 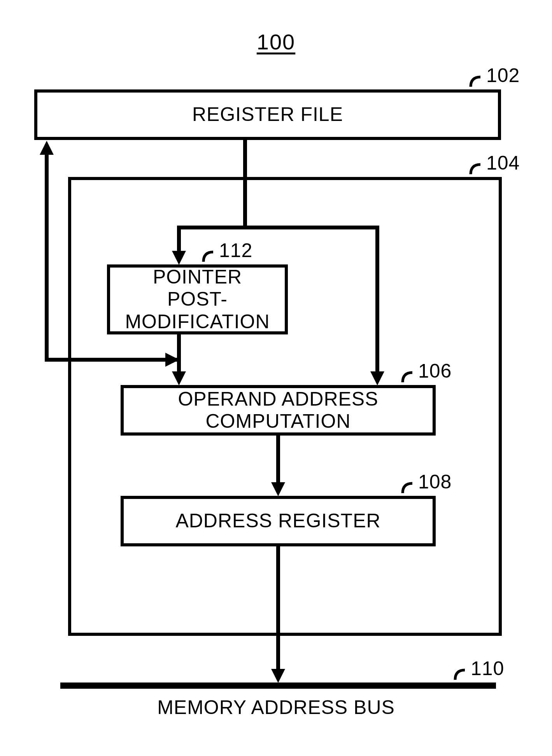 I want to click on register-file-label: REGISTER FILE, so click(x=268, y=115).